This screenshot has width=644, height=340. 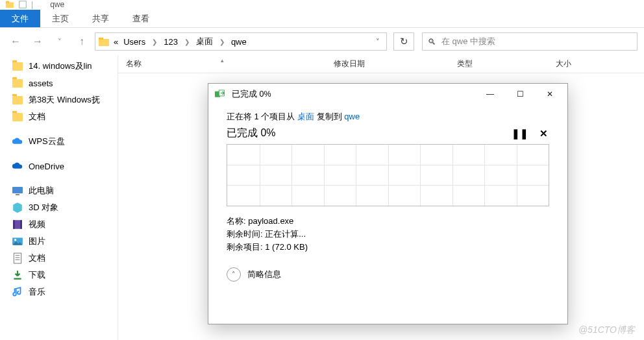 What do you see at coordinates (82, 42) in the screenshot?
I see `up-button: ↑` at bounding box center [82, 42].